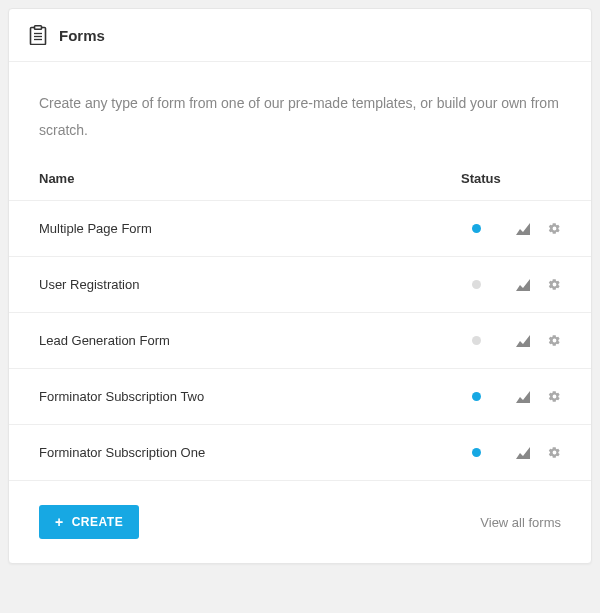 The height and width of the screenshot is (613, 600). What do you see at coordinates (250, 452) in the screenshot?
I see `form-name: Forminator Subscription One` at bounding box center [250, 452].